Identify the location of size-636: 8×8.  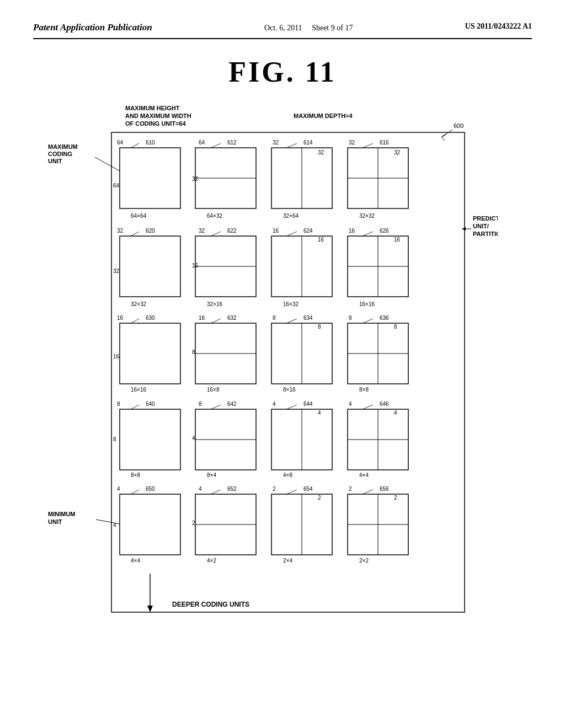
(364, 389).